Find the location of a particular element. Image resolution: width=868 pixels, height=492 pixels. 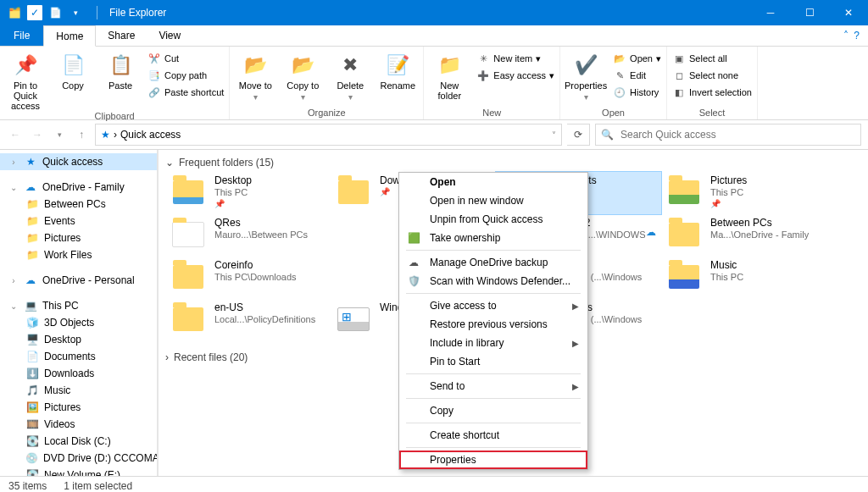

ctx-send-to: Send to▶ is located at coordinates (493, 386).